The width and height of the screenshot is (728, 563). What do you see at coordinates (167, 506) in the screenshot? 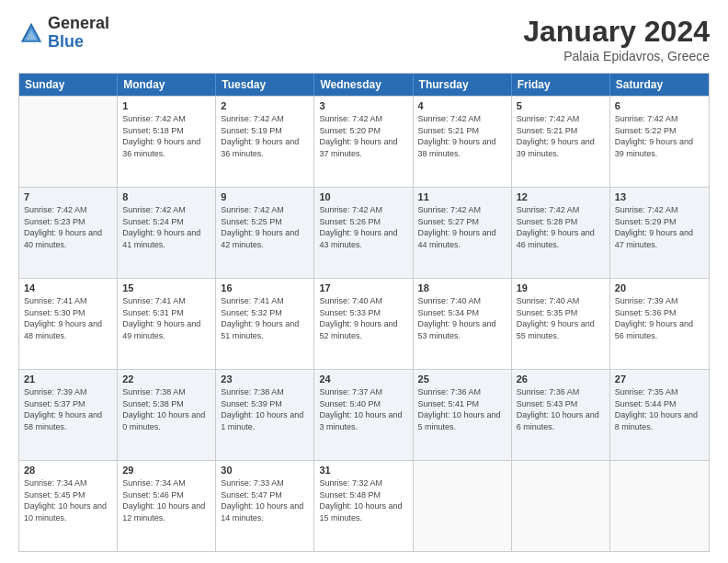
I see `calendar-cell: 29Sunrise: 7:34 AM Sunset: 5:46 PM Dayli…` at bounding box center [167, 506].